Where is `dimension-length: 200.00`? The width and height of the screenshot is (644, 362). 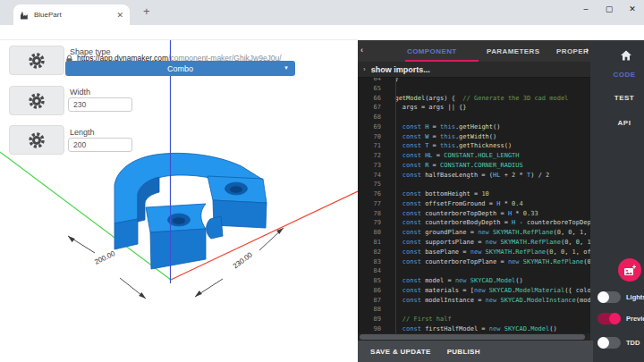
dimension-length: 200.00 is located at coordinates (107, 267).